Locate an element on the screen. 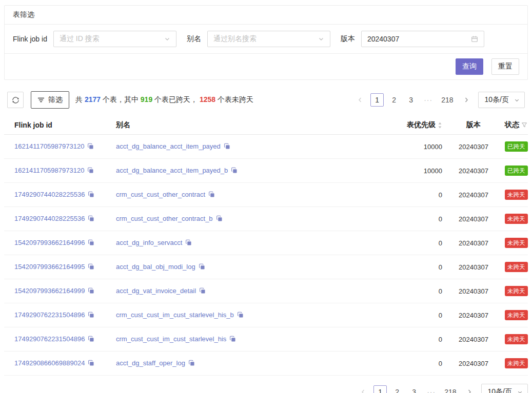 The image size is (532, 393). alias-link: acct_dg_staff_oper_log is located at coordinates (151, 363).